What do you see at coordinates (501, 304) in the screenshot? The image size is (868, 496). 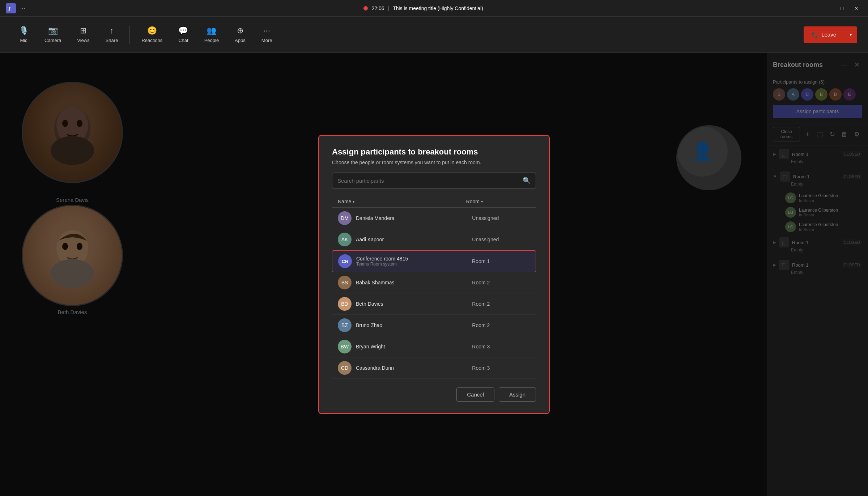 I see `participant-room-4: Room 2` at bounding box center [501, 304].